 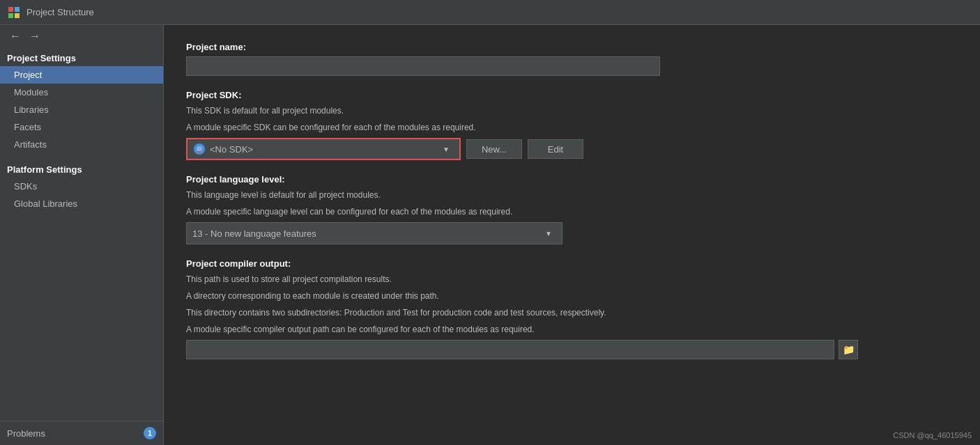 I want to click on sidebar-item-global-libraries-label: Global Libraries, so click(x=46, y=203).